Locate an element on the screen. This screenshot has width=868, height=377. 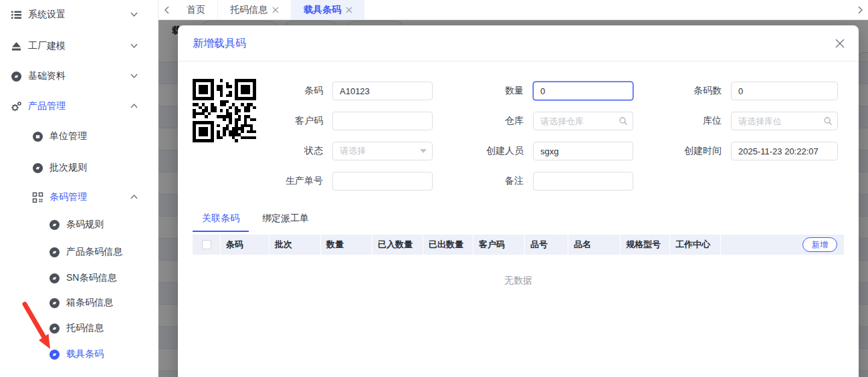
gear-icon is located at coordinates (16, 107).